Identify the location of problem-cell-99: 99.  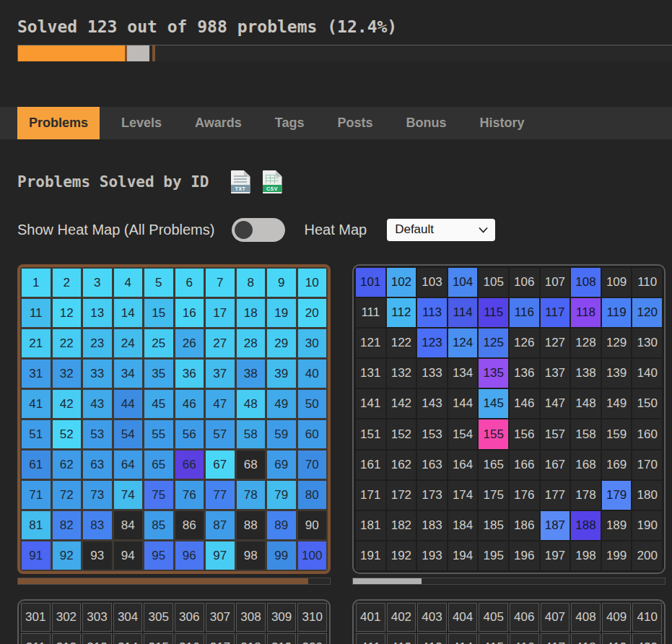
(282, 556).